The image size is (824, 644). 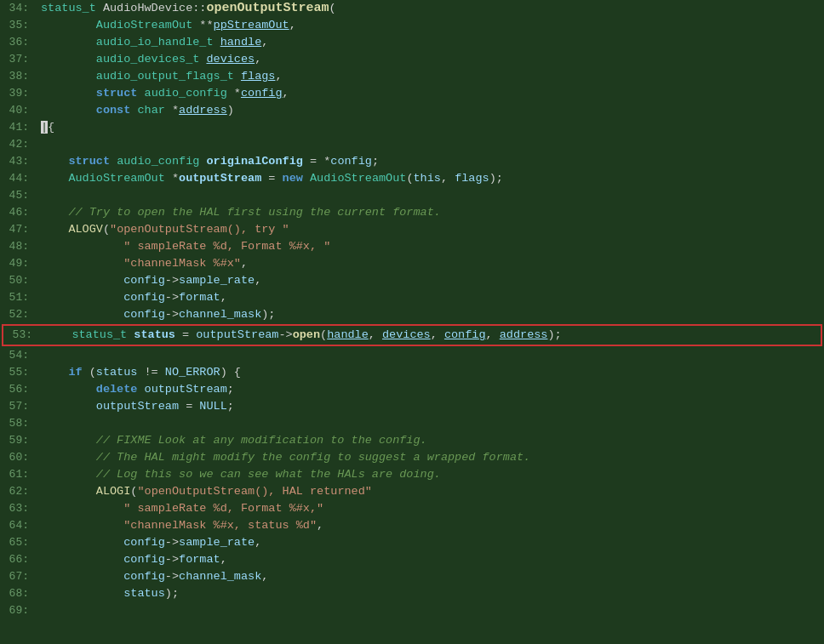 I want to click on line-content-41: |{, so click(x=431, y=128).